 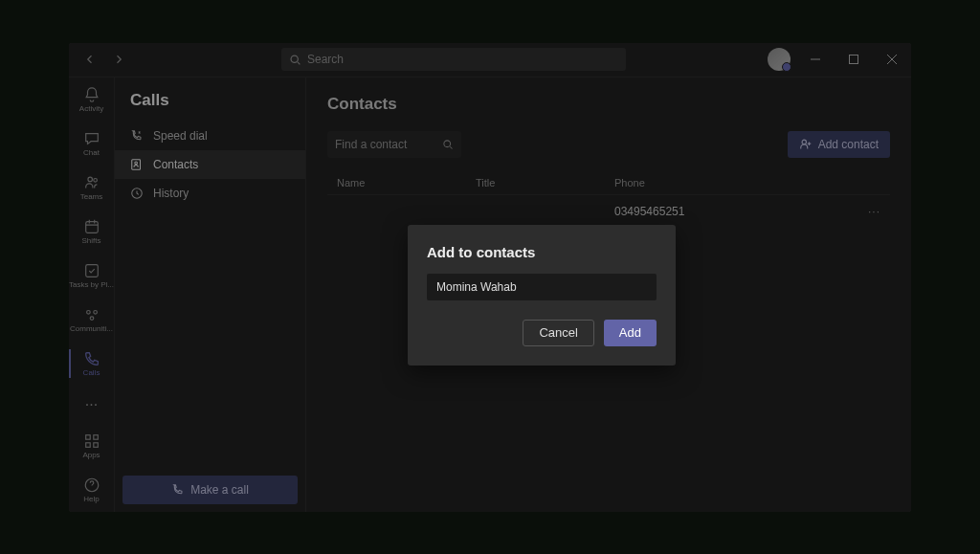 What do you see at coordinates (542, 253) in the screenshot?
I see `modal-title: Add to contacts` at bounding box center [542, 253].